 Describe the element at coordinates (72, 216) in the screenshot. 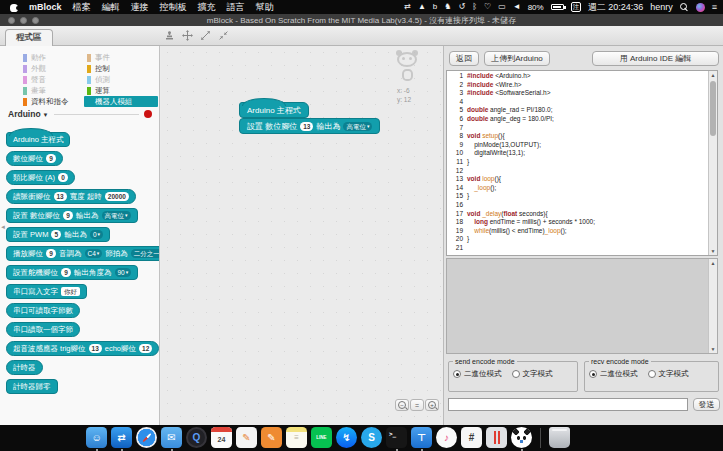

I see `block: 設置 數位腳位9輸出為高電位` at that location.